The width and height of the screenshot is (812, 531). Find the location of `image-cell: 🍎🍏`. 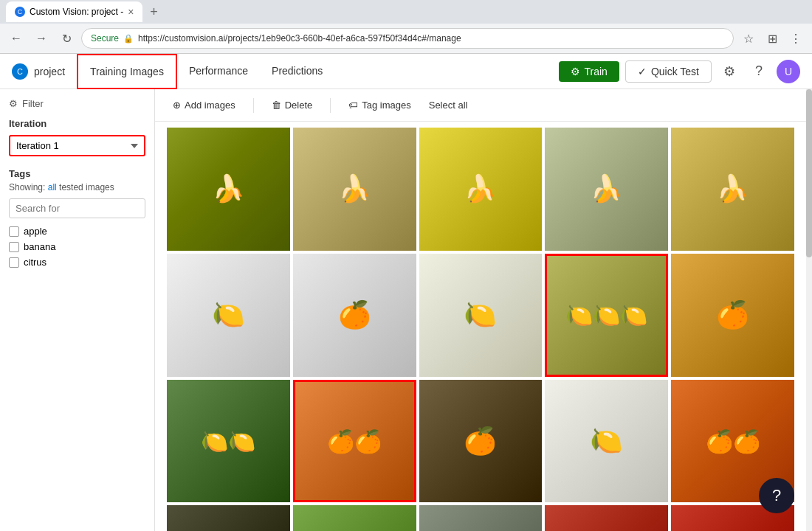

image-cell: 🍎🍏 is located at coordinates (481, 518).